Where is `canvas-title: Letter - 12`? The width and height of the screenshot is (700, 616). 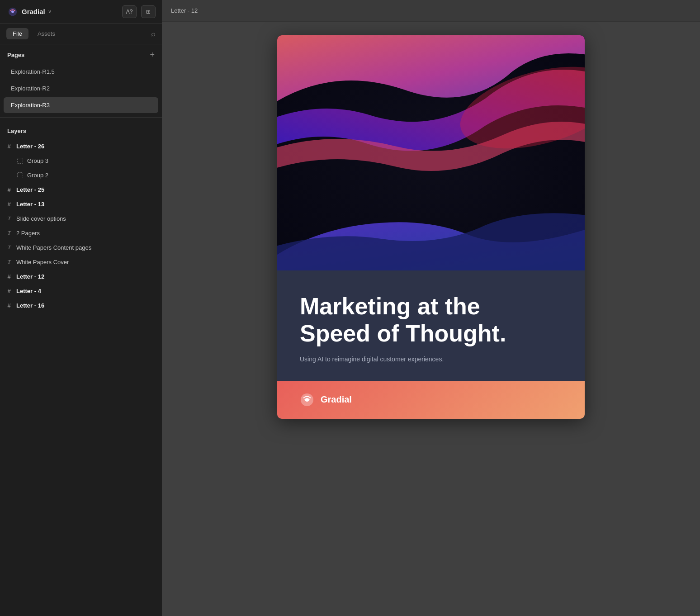 canvas-title: Letter - 12 is located at coordinates (184, 11).